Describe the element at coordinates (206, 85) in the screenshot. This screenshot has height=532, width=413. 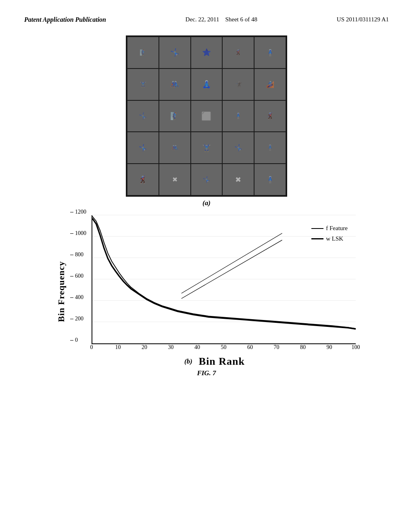
I see `mosaic-cell: 🧘` at that location.